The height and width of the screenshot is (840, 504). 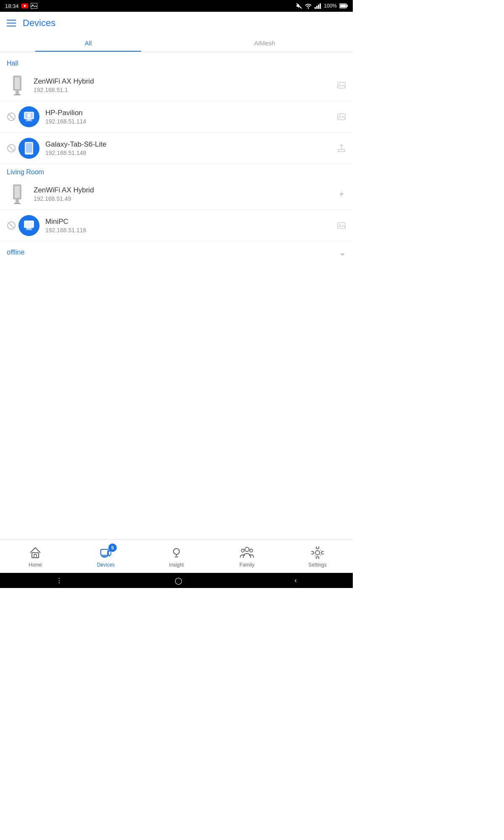 I want to click on section-living-room: Living Room, so click(x=176, y=171).